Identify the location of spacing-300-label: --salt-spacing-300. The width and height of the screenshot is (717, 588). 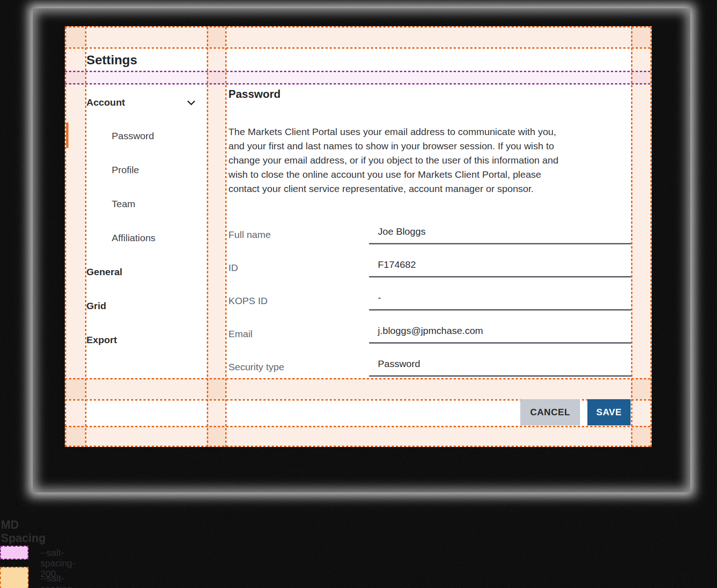
(58, 581).